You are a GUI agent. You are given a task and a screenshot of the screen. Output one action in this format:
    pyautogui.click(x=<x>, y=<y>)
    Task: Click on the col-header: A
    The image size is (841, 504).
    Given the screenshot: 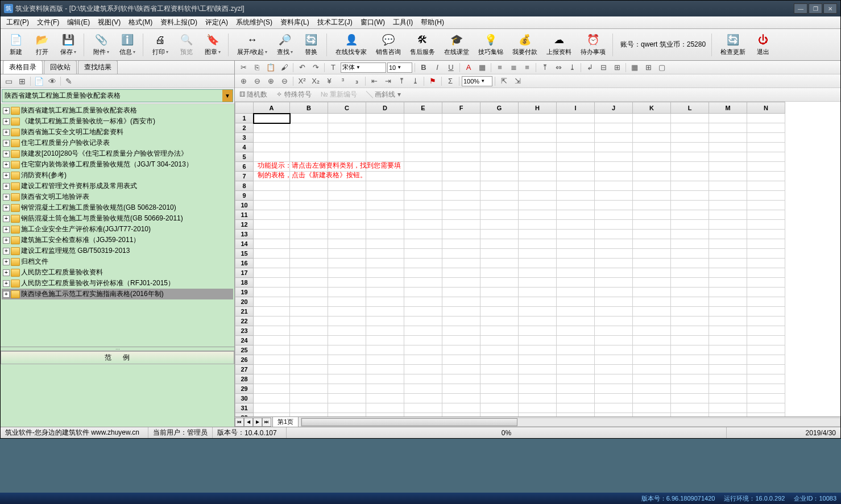 What is the action you would take?
    pyautogui.click(x=272, y=108)
    